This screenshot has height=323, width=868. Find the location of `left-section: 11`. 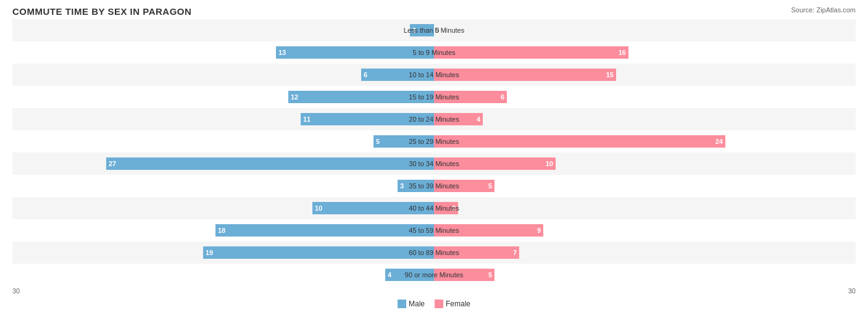

left-section: 11 is located at coordinates (223, 119).